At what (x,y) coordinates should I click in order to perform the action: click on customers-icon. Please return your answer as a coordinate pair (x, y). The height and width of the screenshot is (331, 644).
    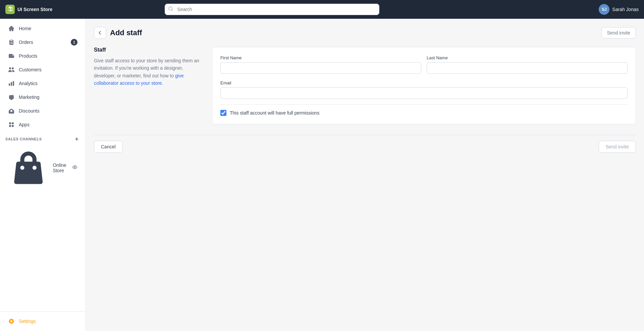
    Looking at the image, I should click on (11, 70).